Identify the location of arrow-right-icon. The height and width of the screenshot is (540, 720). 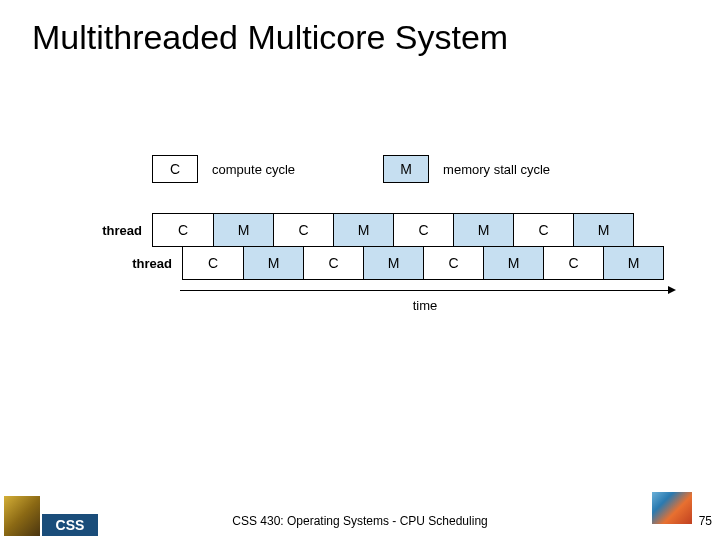
(672, 290).